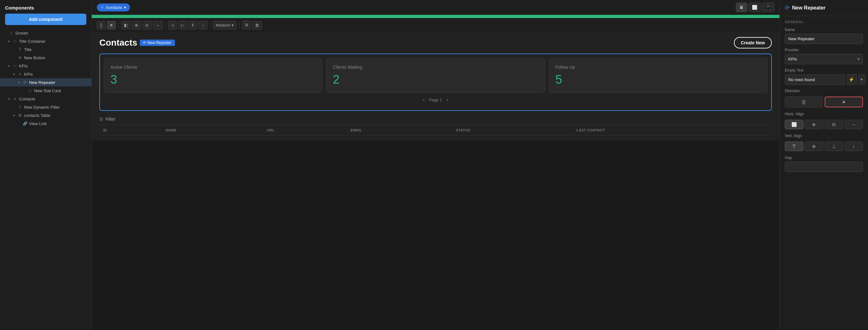  I want to click on direction-buttons-group: ||| ≡, so click(824, 102).